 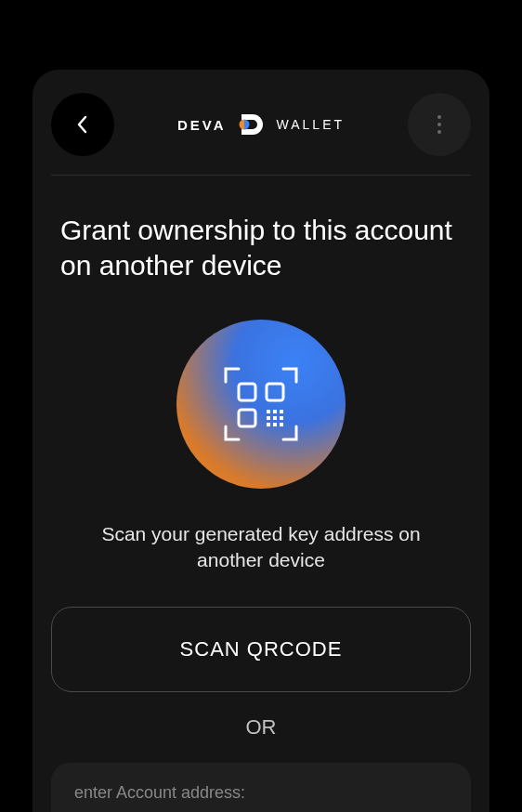 I want to click on logo: DEVA WALLET, so click(x=261, y=124).